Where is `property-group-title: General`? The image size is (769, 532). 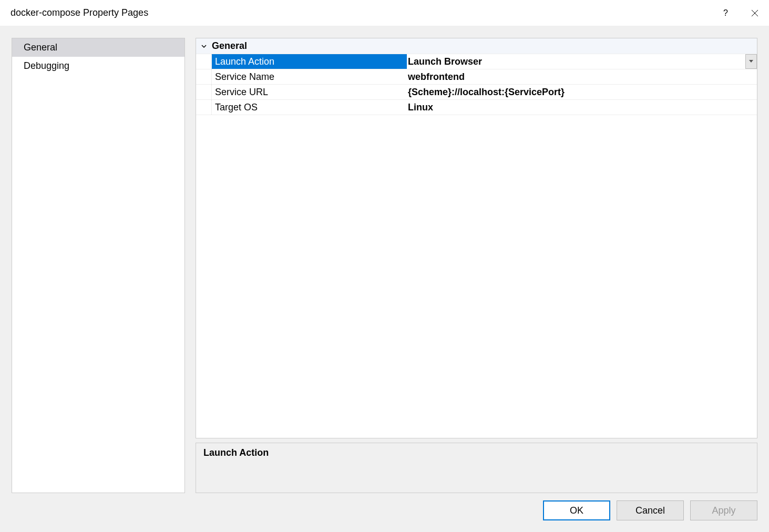 property-group-title: General is located at coordinates (229, 46).